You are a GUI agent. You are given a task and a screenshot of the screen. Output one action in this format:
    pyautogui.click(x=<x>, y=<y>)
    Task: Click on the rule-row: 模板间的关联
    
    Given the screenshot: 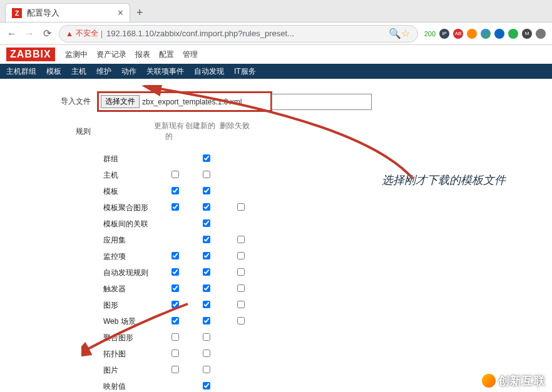 What is the action you would take?
    pyautogui.click(x=315, y=224)
    